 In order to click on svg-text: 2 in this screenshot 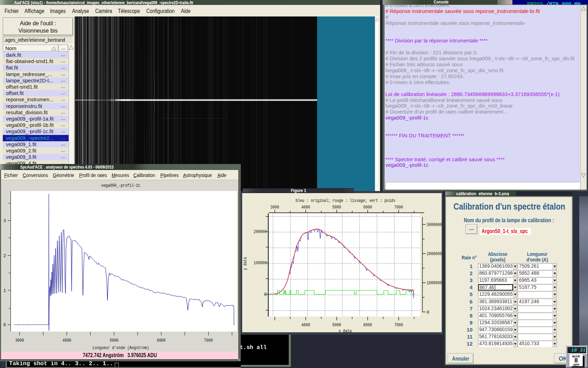, I will do `click(5, 256)`.